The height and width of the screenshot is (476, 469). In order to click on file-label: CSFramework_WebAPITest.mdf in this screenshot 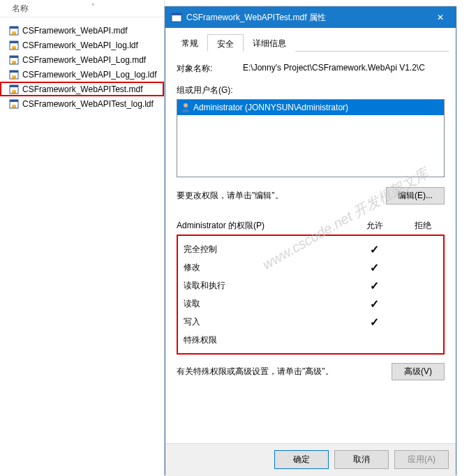, I will do `click(82, 89)`.